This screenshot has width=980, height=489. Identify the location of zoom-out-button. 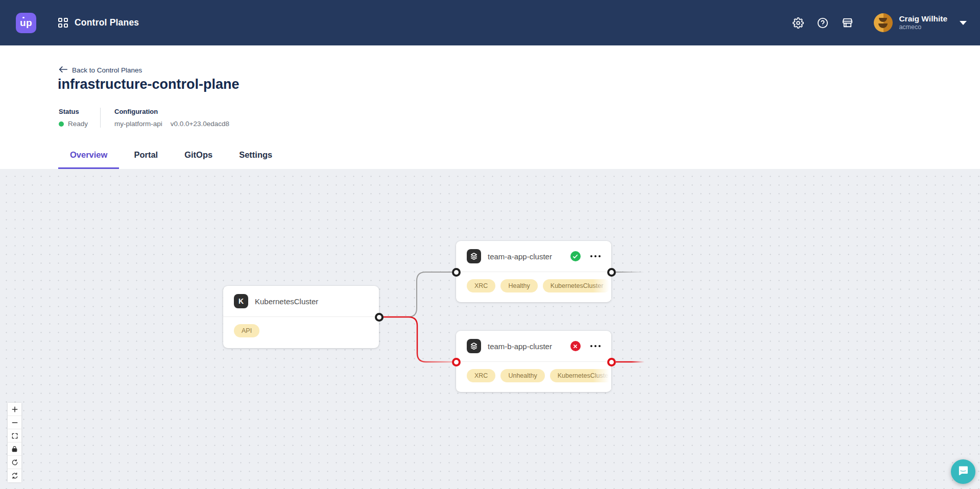
(14, 423).